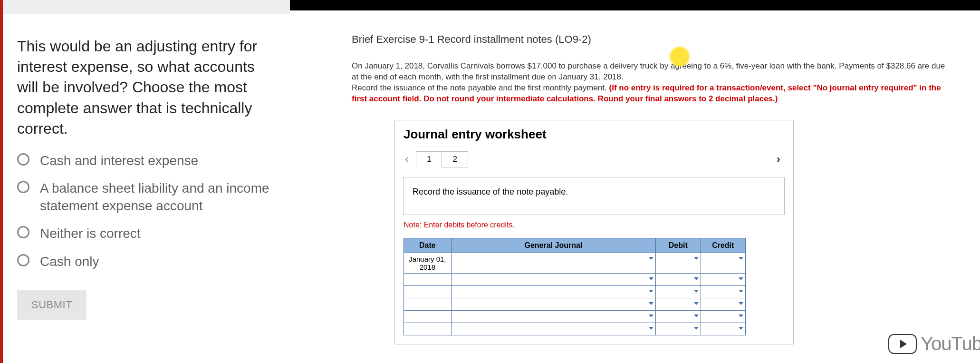 This screenshot has width=980, height=363. I want to click on col-header-date: Date, so click(428, 245).